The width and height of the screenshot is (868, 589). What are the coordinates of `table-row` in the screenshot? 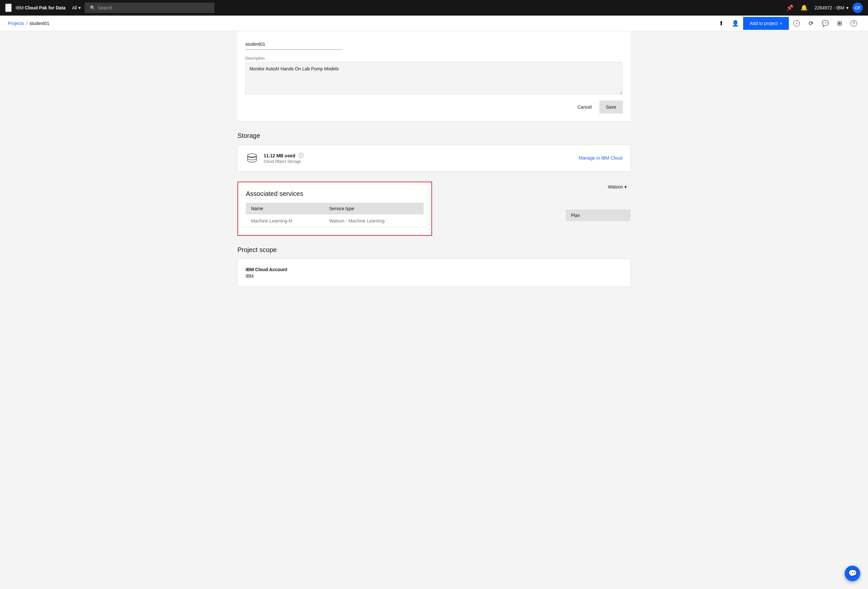 It's located at (598, 225).